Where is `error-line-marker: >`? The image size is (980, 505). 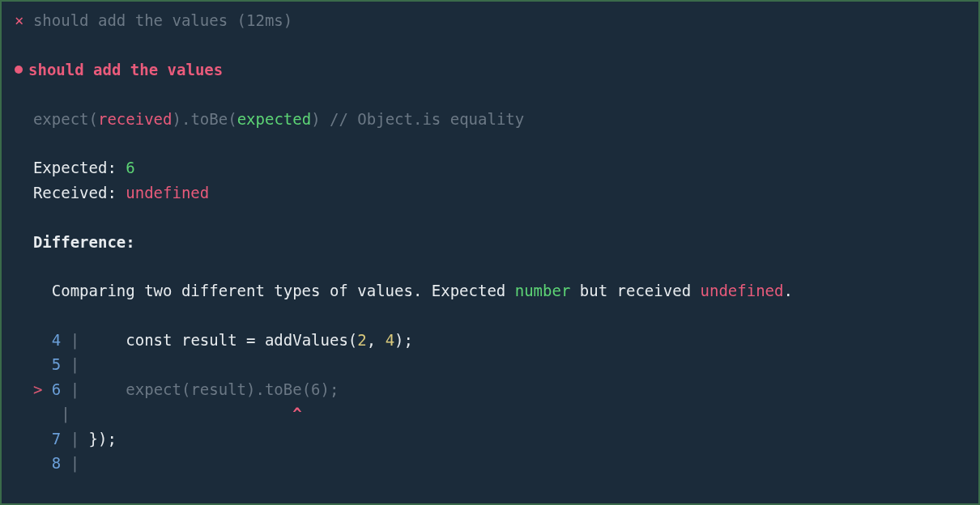 error-line-marker: > is located at coordinates (42, 389).